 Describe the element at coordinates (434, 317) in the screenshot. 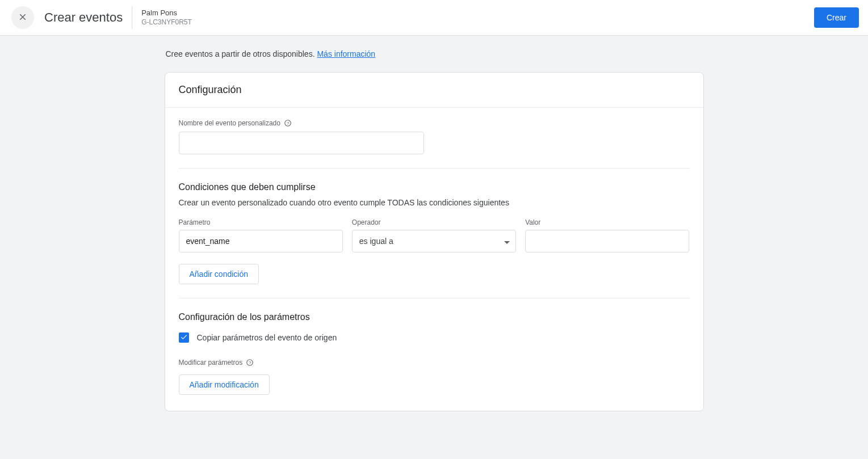

I see `params-title: Configuración de los parámetros` at that location.